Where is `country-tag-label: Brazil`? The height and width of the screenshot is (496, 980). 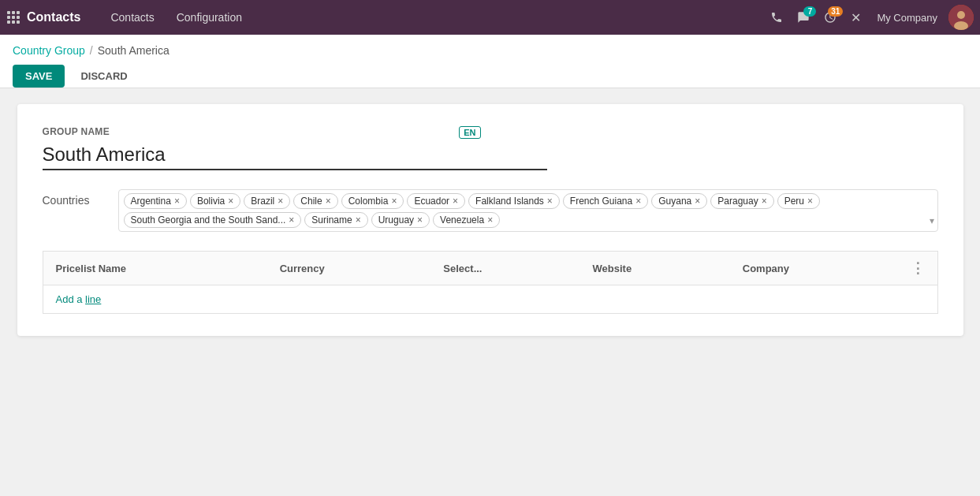
country-tag-label: Brazil is located at coordinates (263, 201).